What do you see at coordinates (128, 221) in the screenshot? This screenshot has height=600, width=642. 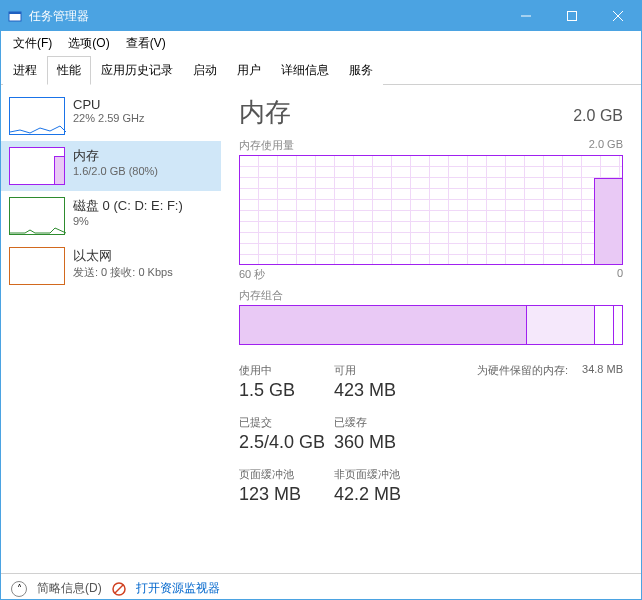 I see `sidebar-item-sub: 9%` at bounding box center [128, 221].